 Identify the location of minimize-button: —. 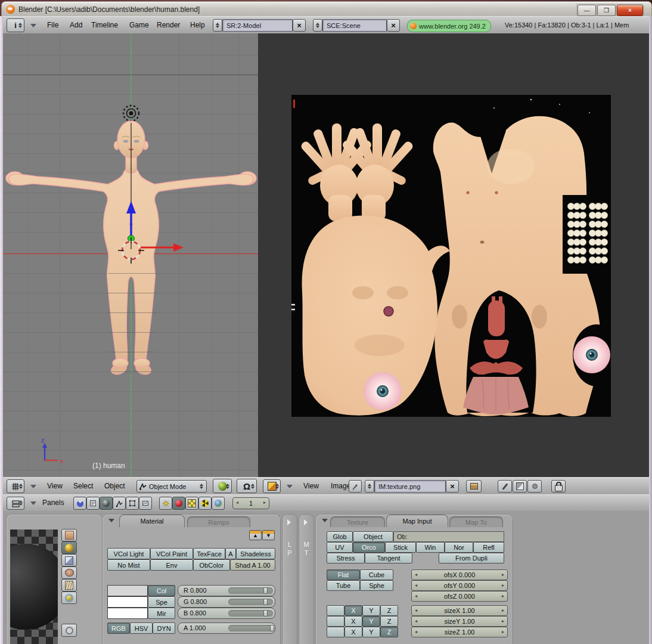
(586, 11).